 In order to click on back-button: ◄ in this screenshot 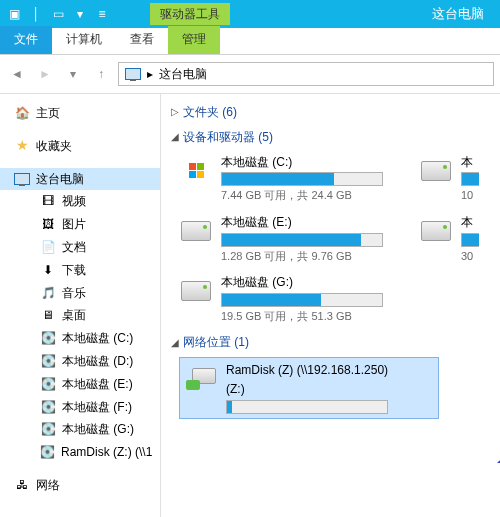, I will do `click(17, 74)`.